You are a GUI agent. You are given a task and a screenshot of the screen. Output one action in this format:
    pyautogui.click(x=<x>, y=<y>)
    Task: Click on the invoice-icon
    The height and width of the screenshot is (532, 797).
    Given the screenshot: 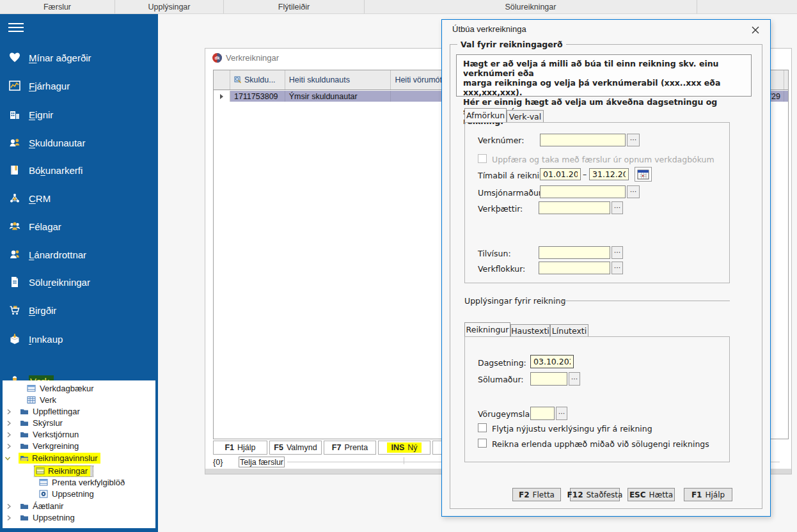 What is the action you would take?
    pyautogui.click(x=15, y=282)
    